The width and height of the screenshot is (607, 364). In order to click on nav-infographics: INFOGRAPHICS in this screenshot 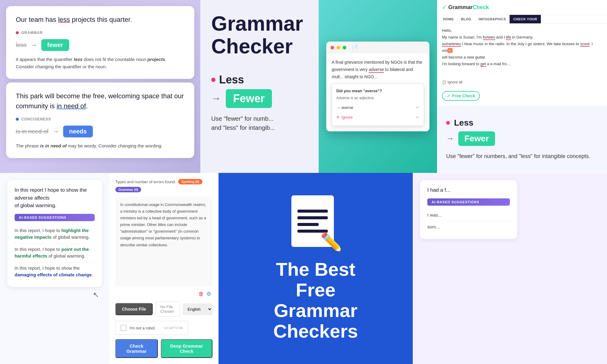, I will do `click(492, 19)`.